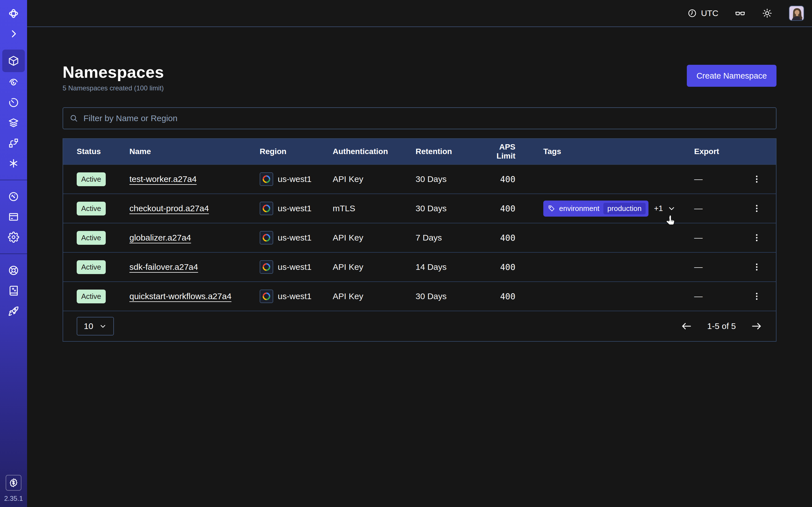  Describe the element at coordinates (169, 208) in the screenshot. I see `namespace-link: checkout-prod.a27a4` at that location.